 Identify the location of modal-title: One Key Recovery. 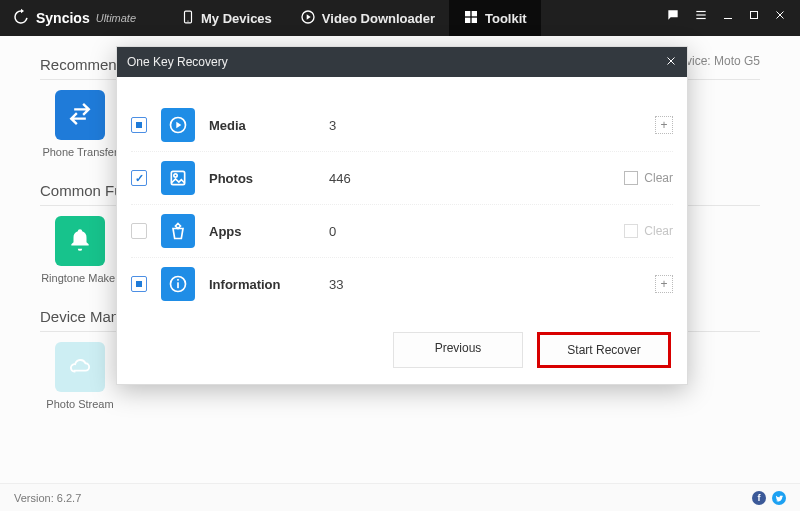
(178, 62).